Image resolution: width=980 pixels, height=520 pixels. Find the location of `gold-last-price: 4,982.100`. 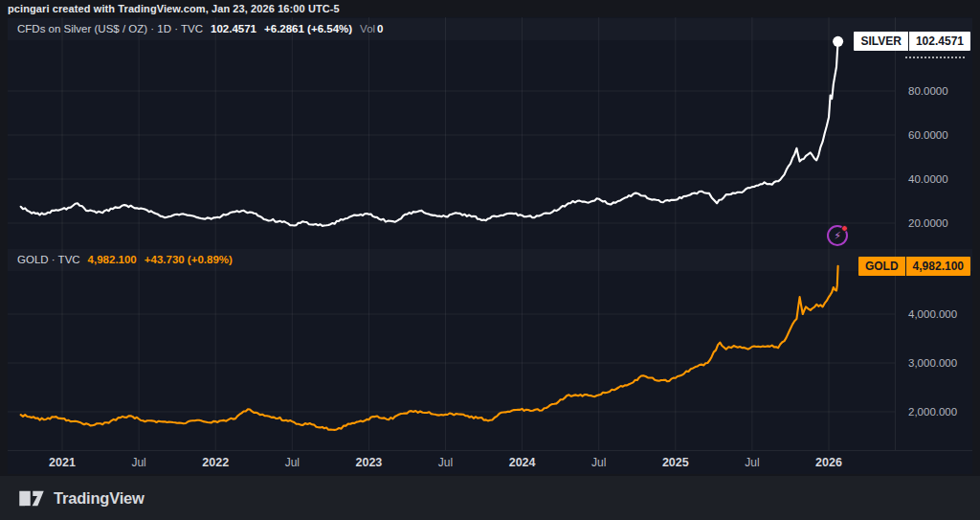

gold-last-price: 4,982.100 is located at coordinates (113, 260).